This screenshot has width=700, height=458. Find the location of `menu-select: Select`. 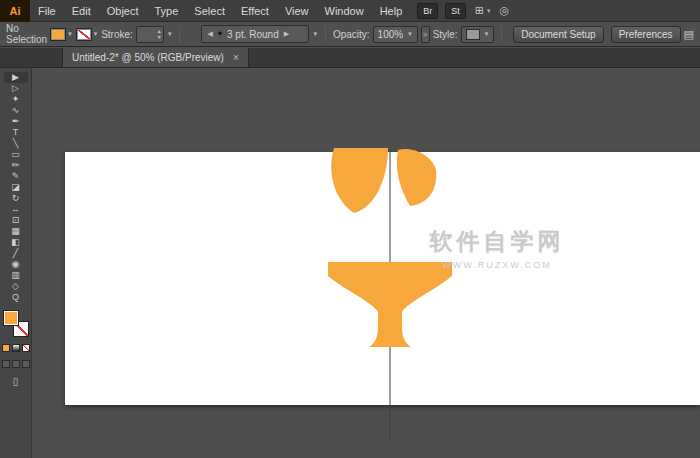

menu-select: Select is located at coordinates (210, 11).